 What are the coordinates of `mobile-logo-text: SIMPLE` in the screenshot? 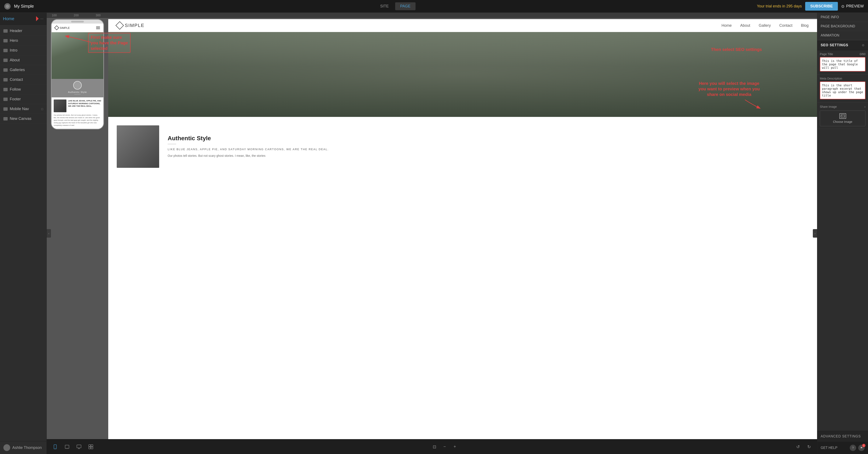 It's located at (65, 28).